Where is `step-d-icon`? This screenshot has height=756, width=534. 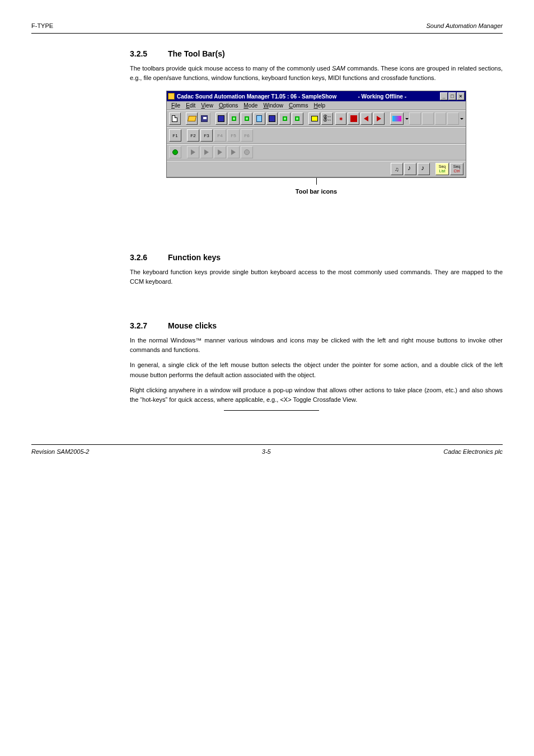
step-d-icon is located at coordinates (233, 152).